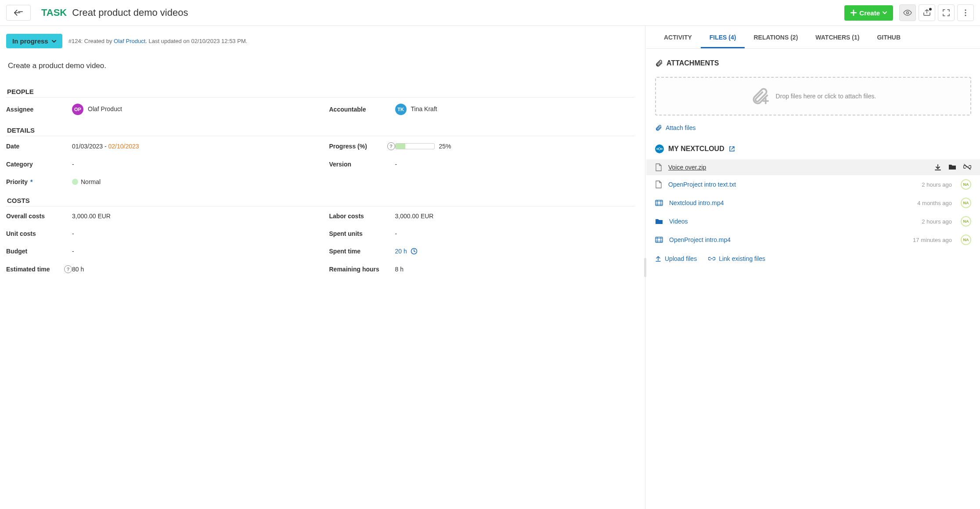 The image size is (980, 509). I want to click on status-dropdown: In progress, so click(34, 41).